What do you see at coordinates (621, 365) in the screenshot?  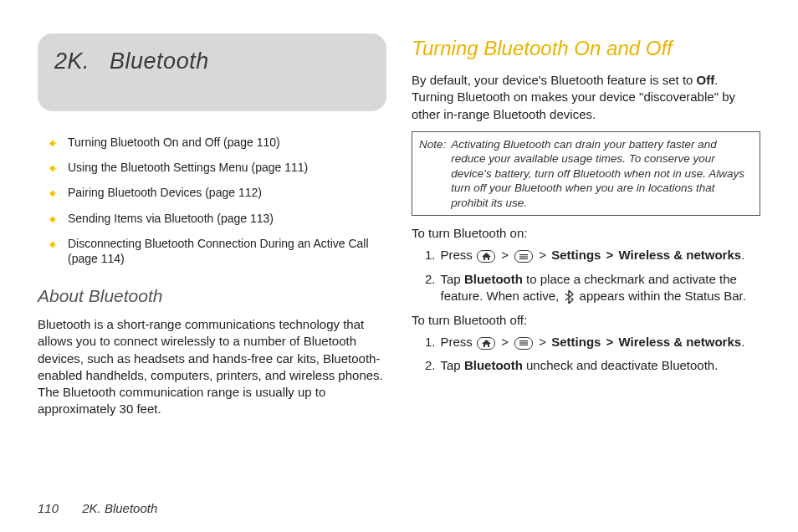 I see `step-text: uncheck and deactivate Bluetooth.` at bounding box center [621, 365].